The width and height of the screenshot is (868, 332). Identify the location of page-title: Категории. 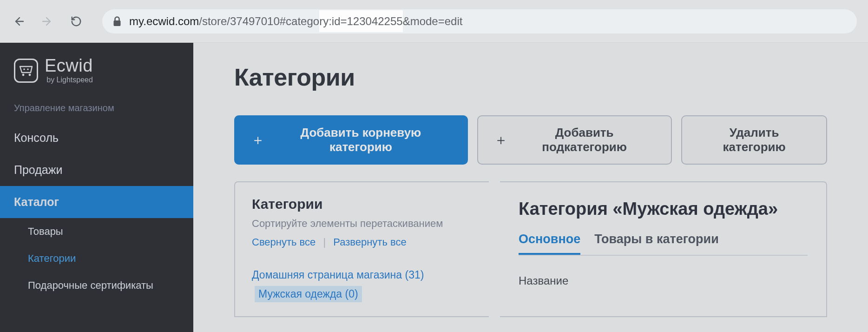
(531, 77).